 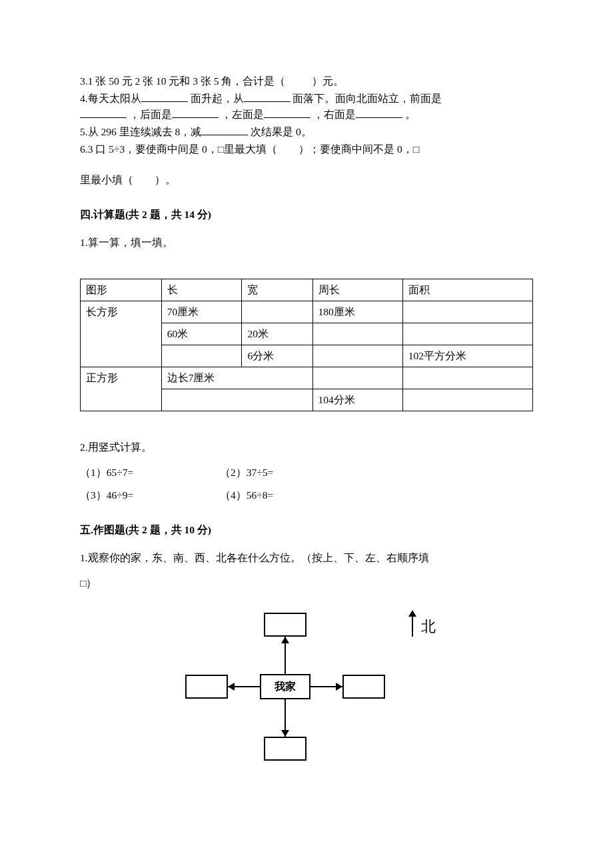 I want to click on th-length: 长, so click(x=201, y=291).